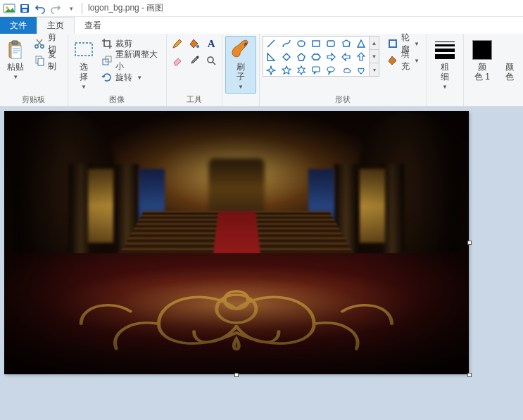 The image size is (523, 420). I want to click on ribbon-tabs: 文件 主页 查看, so click(262, 25).